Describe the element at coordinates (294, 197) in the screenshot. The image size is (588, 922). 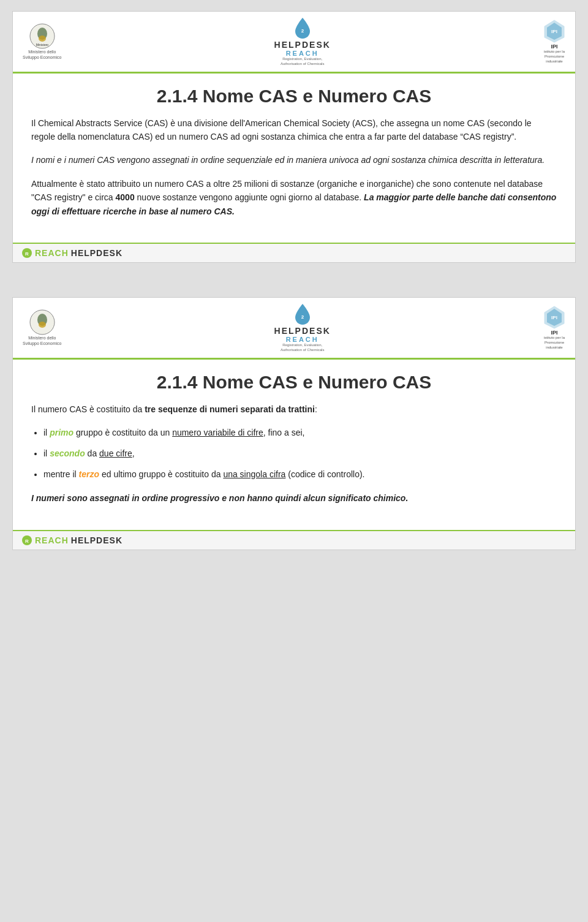
I see `card1-para3: Attualmente è stato attribuito un numero…` at that location.